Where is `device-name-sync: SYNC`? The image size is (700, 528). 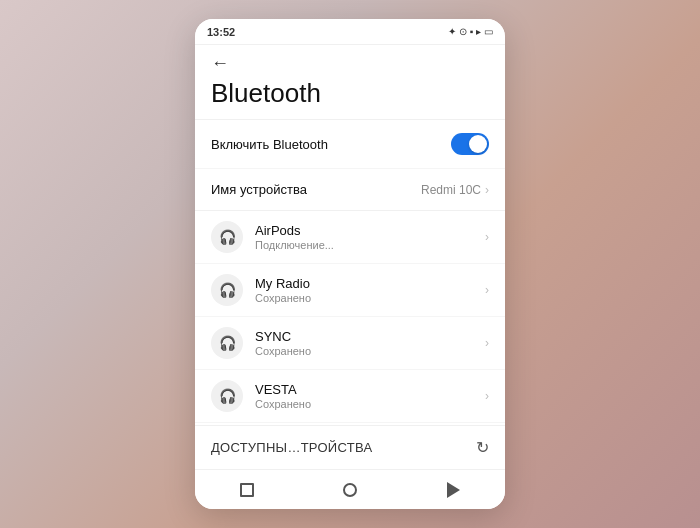 device-name-sync: SYNC is located at coordinates (370, 336).